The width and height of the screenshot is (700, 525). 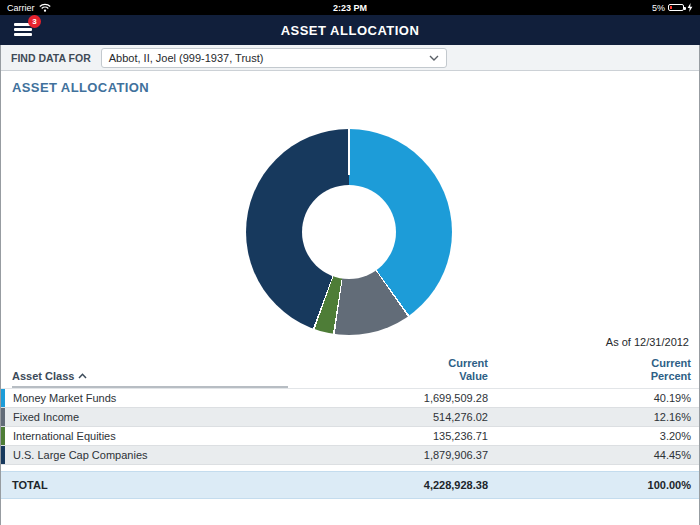 I want to click on total-percent: 100.00%, so click(x=594, y=485).